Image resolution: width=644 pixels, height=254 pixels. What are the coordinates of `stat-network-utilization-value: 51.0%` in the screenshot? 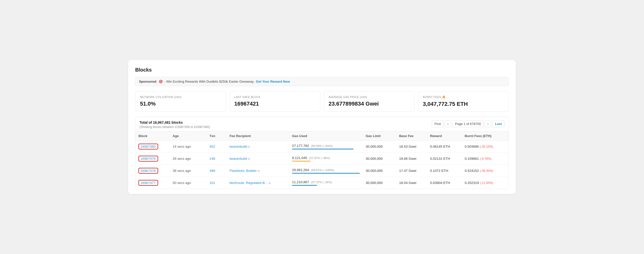 It's located at (181, 104).